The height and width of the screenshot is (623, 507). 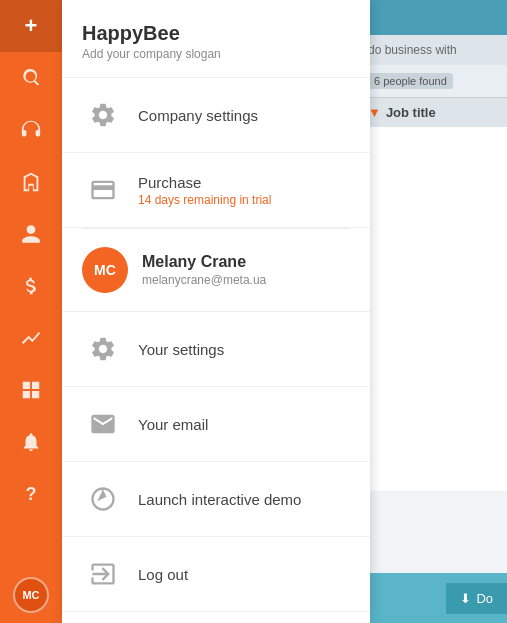 What do you see at coordinates (216, 424) in the screenshot?
I see `your-email-item: Your email` at bounding box center [216, 424].